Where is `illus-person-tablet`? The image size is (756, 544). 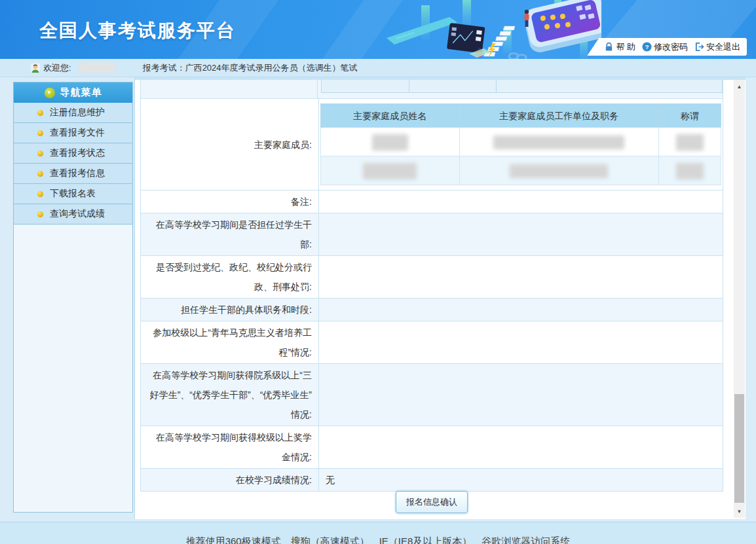
illus-person-tablet is located at coordinates (527, 18).